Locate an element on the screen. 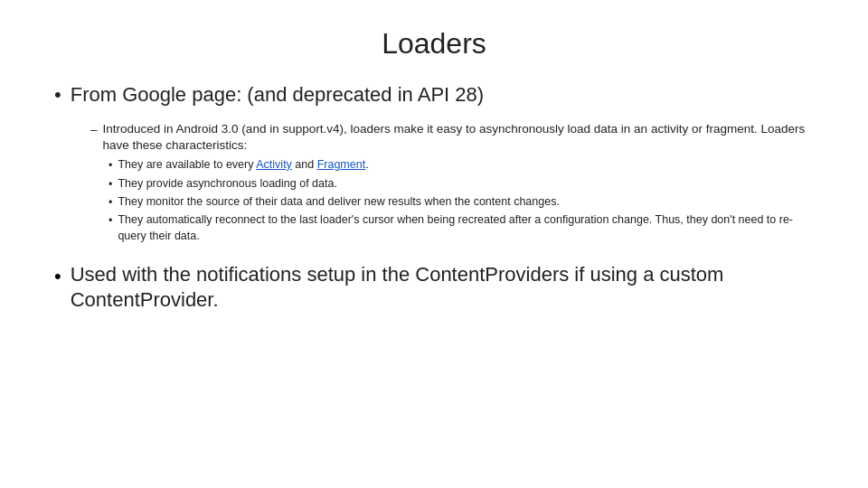  bullet-1-text: From Google page: (and deprecated in API… is located at coordinates (277, 96).